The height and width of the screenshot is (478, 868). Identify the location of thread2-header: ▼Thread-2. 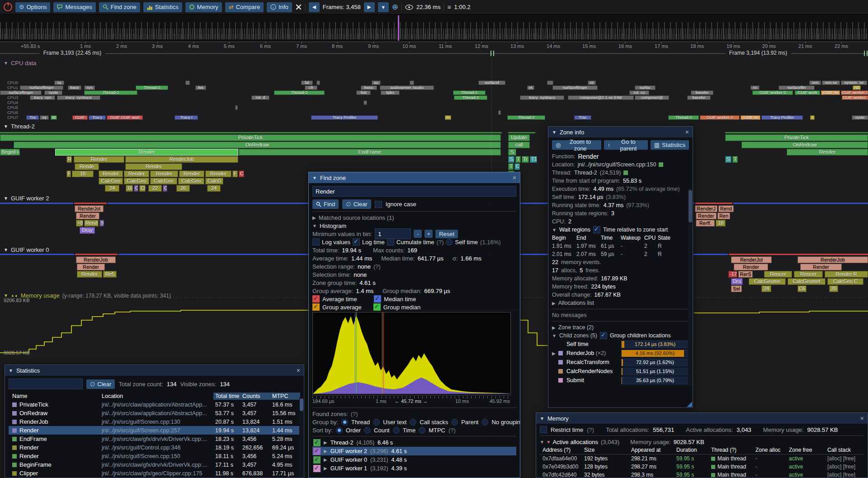
(19, 127).